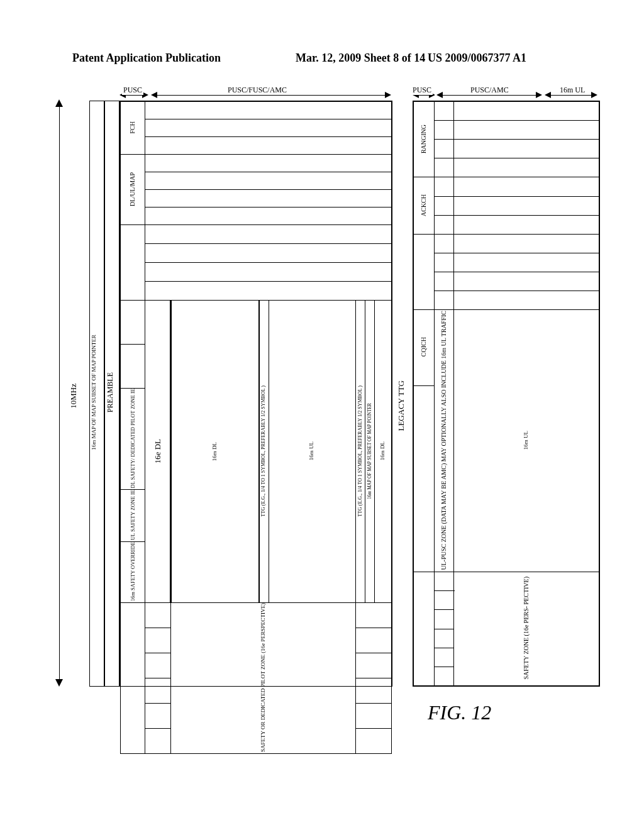  Describe the element at coordinates (422, 91) in the screenshot. I see `ul-zone-pusc: PUSC` at that location.